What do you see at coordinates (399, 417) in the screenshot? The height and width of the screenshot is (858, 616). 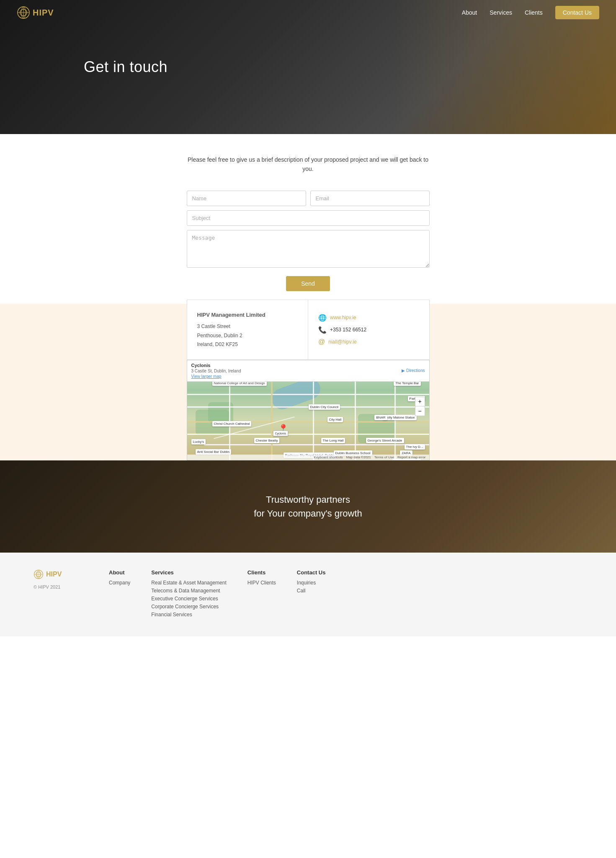 I see `map-label-molly: Molly Malone Statue` at bounding box center [399, 417].